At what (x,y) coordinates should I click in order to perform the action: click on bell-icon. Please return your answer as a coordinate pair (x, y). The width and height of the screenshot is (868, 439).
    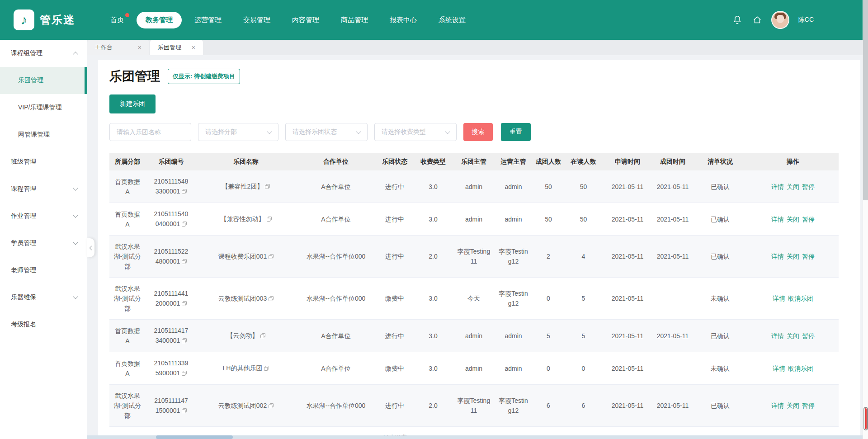
    Looking at the image, I should click on (737, 20).